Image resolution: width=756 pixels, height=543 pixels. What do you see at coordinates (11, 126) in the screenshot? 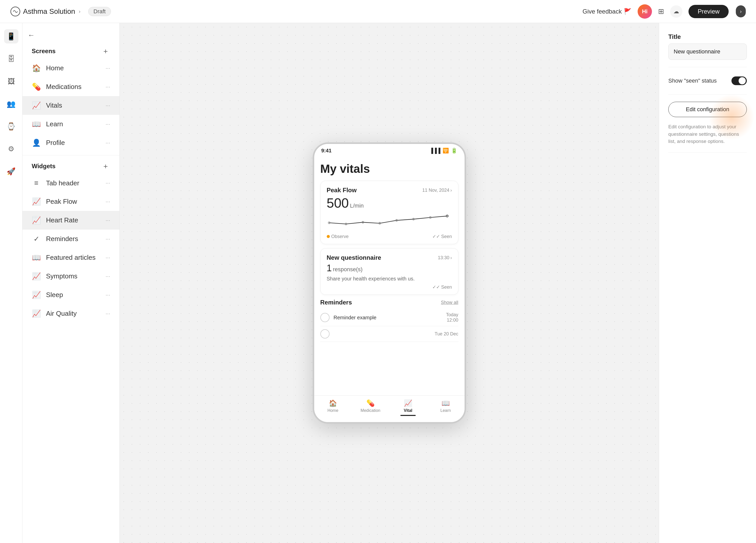
I see `rail-icon-watch: ⌚` at bounding box center [11, 126].